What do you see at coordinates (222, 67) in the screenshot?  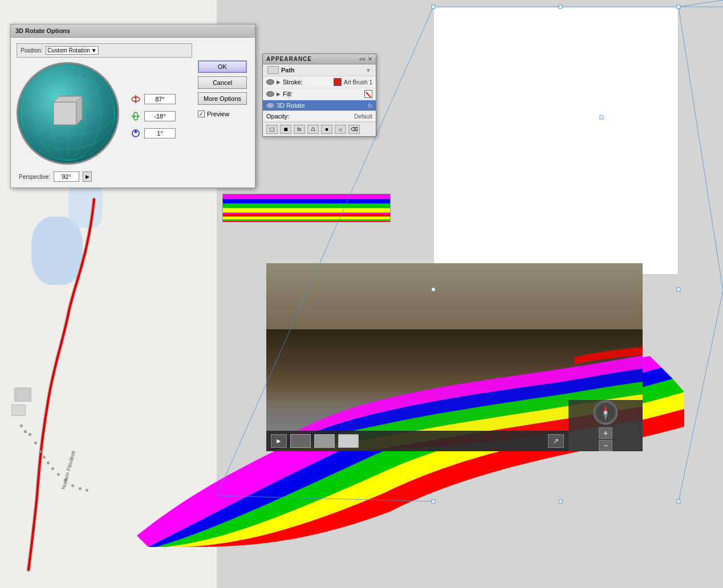 I see `ok-button: OK` at bounding box center [222, 67].